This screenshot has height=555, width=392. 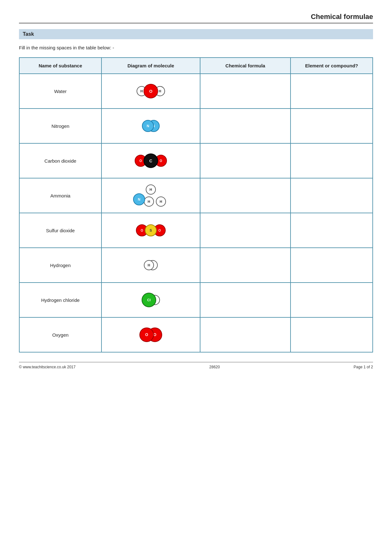 I want to click on chemical-formula-water, so click(x=245, y=91).